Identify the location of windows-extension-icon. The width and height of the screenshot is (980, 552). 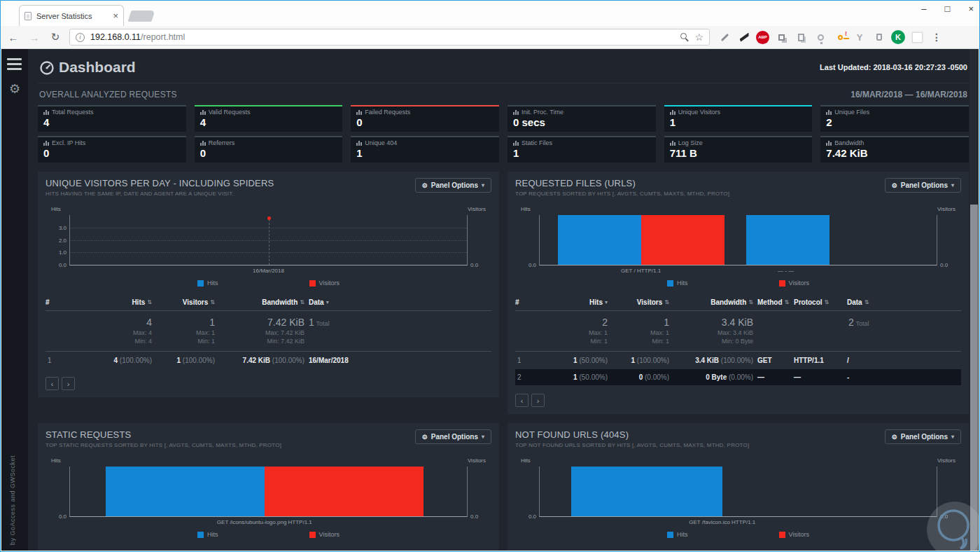
(781, 37).